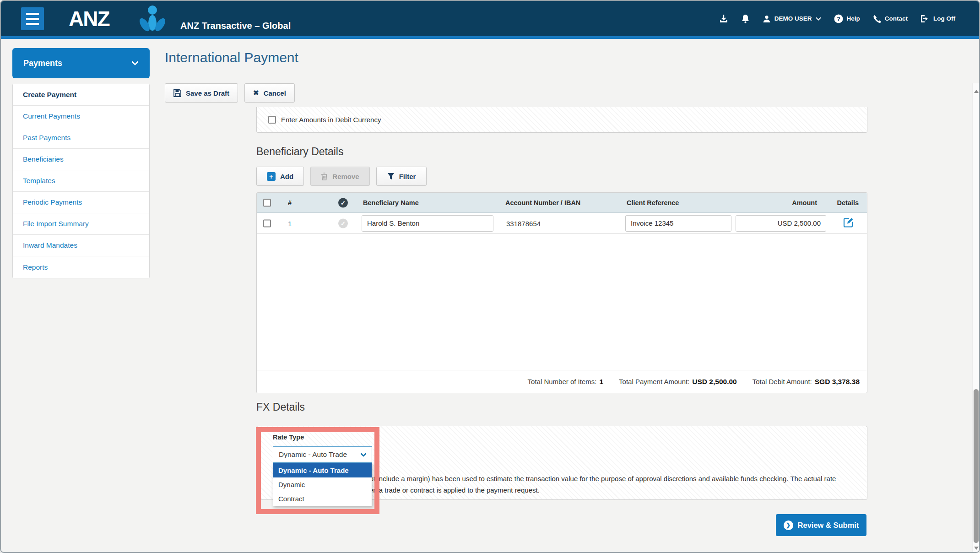 The height and width of the screenshot is (553, 980). Describe the element at coordinates (322, 484) in the screenshot. I see `rate-type-dropdown-list: Dynamic - Auto Trade Dynamic Contract` at that location.